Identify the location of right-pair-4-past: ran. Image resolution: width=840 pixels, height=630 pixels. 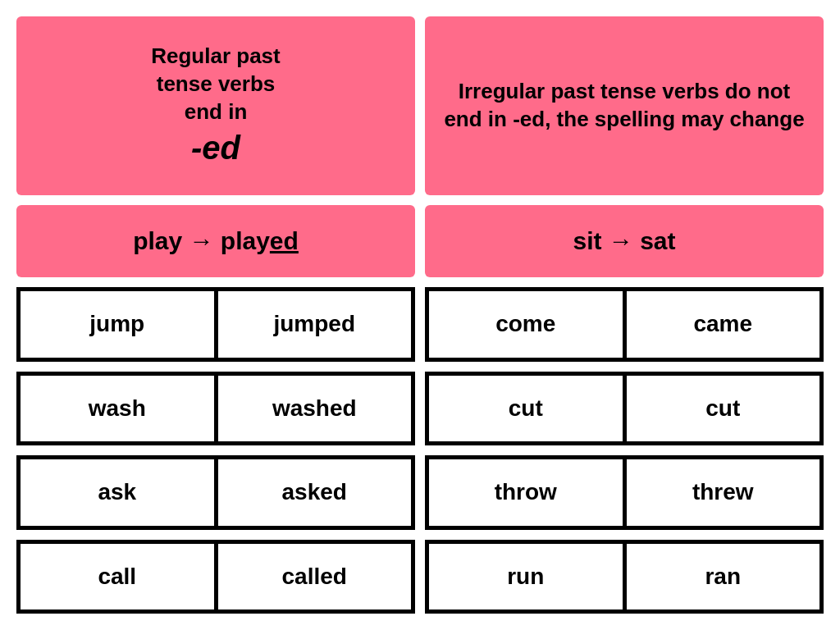
(724, 577).